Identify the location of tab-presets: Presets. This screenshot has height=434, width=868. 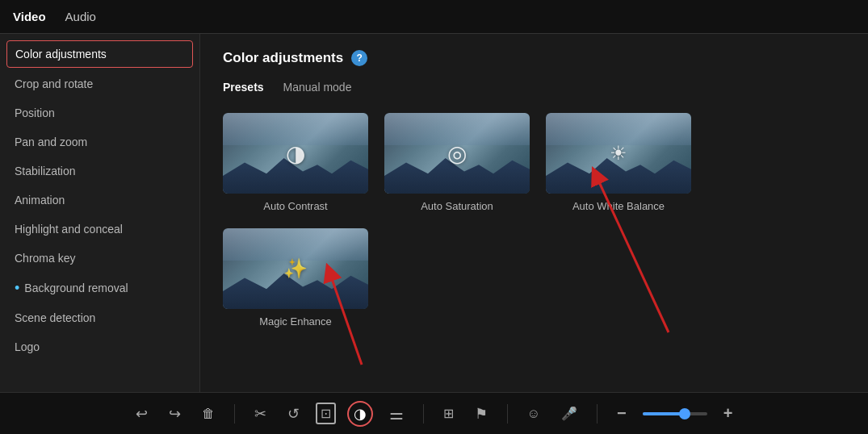
(244, 89).